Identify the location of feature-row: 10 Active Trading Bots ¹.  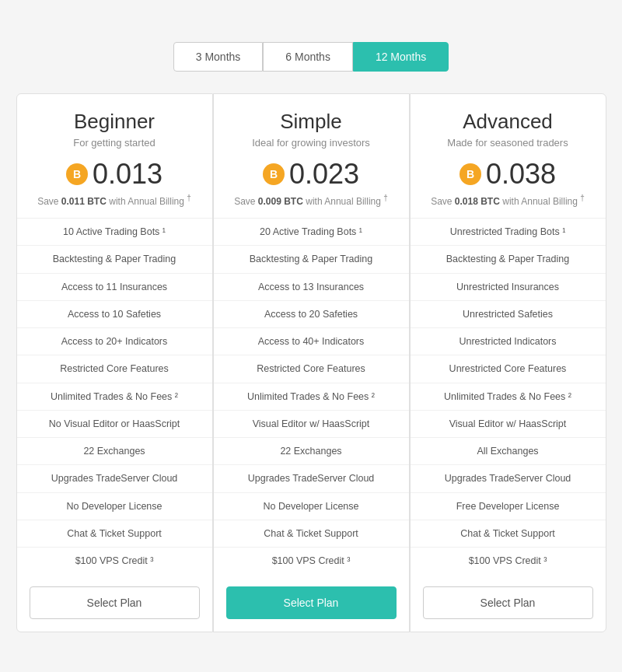
(115, 232).